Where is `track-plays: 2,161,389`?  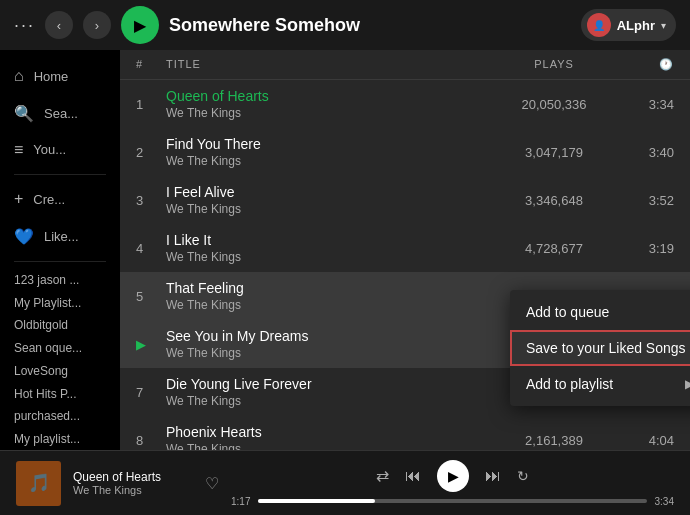
track-plays: 2,161,389 is located at coordinates (554, 440).